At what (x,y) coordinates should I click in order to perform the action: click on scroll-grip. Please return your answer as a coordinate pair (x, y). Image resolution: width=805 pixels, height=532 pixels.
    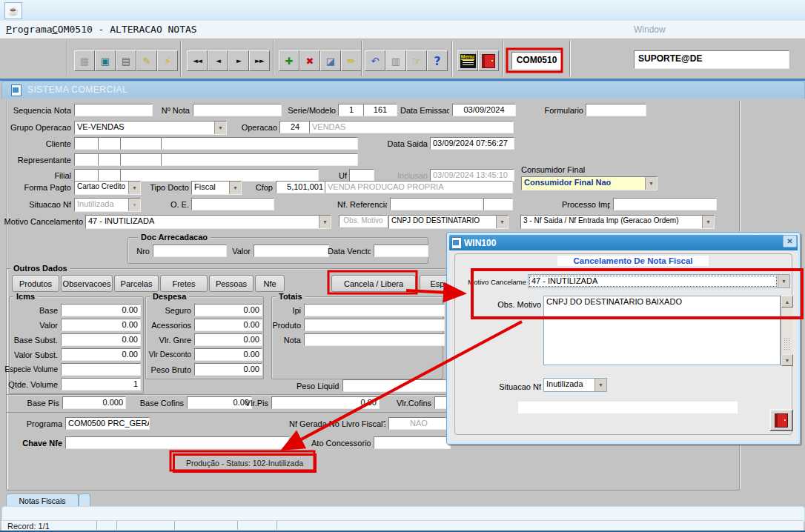
    Looking at the image, I should click on (787, 344).